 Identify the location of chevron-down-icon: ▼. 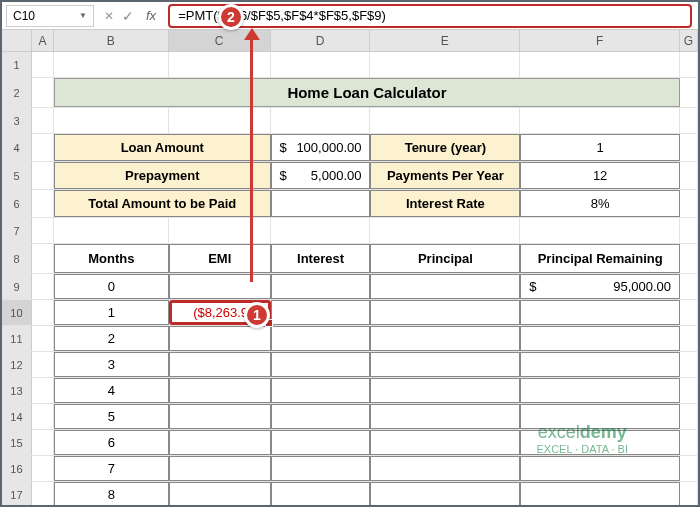
(83, 16).